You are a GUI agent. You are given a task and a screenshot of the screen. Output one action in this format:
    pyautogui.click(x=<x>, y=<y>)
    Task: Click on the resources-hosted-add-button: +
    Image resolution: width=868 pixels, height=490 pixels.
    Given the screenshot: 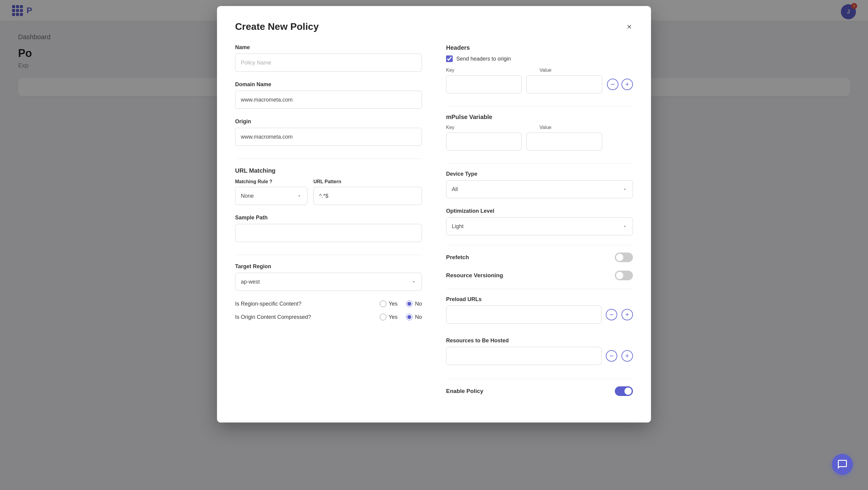 What is the action you would take?
    pyautogui.click(x=627, y=356)
    